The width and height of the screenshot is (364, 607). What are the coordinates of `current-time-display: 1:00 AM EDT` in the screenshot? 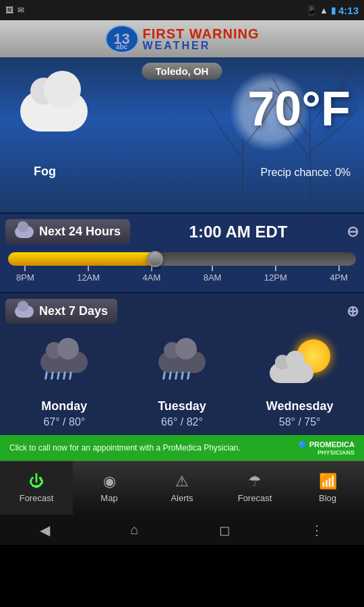 It's located at (239, 232).